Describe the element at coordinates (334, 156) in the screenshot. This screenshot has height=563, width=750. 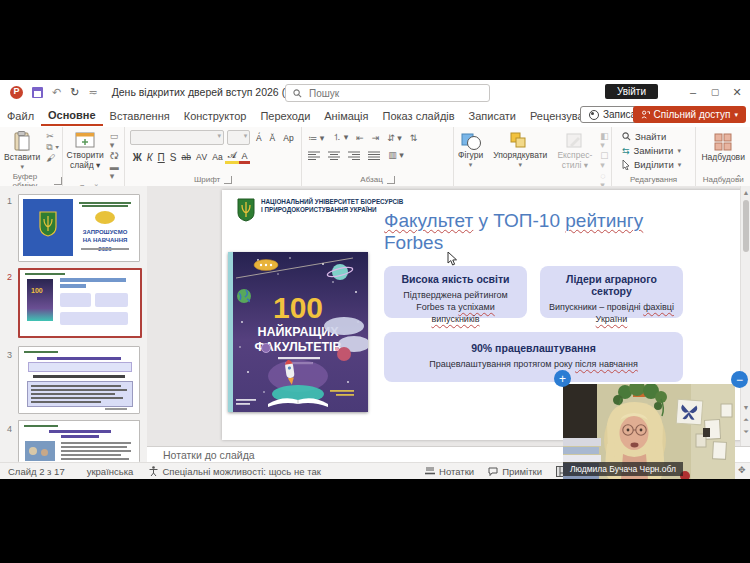
I see `align-center-button` at that location.